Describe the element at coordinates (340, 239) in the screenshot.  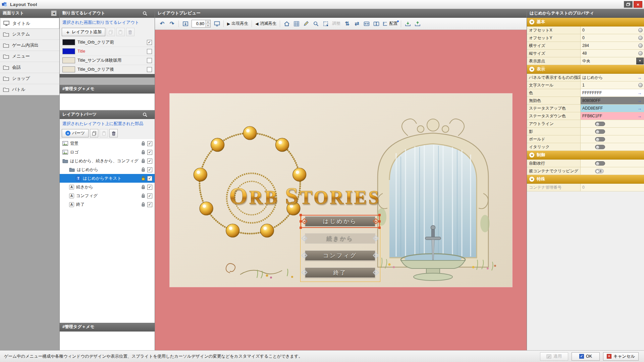
I see `game-menu-button: 続きから` at that location.